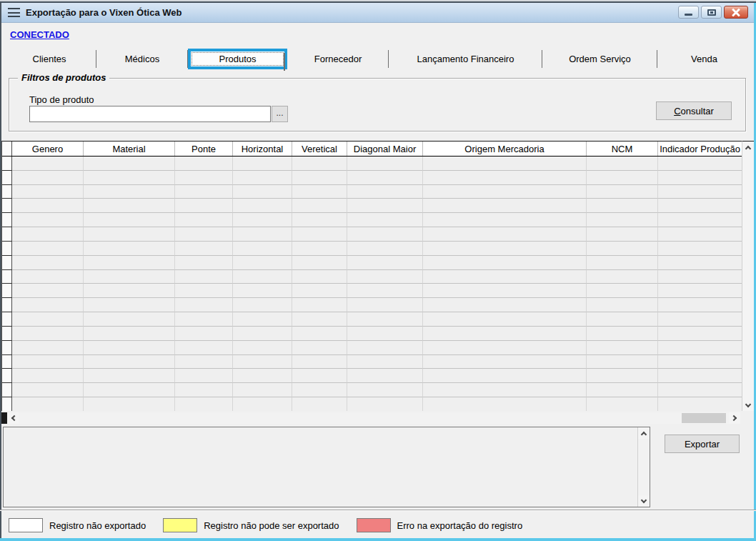 This screenshot has height=541, width=756. Describe the element at coordinates (704, 418) in the screenshot. I see `scrollbar-thumb` at that location.